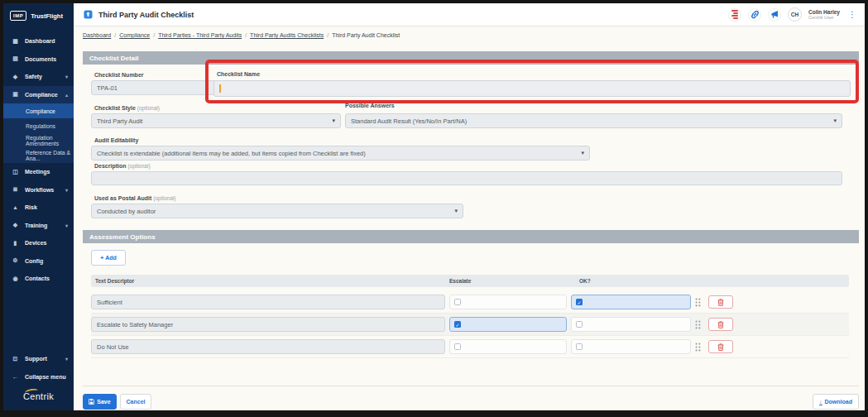 The width and height of the screenshot is (868, 417). I want to click on sidebar-item-label: Compliance, so click(41, 94).